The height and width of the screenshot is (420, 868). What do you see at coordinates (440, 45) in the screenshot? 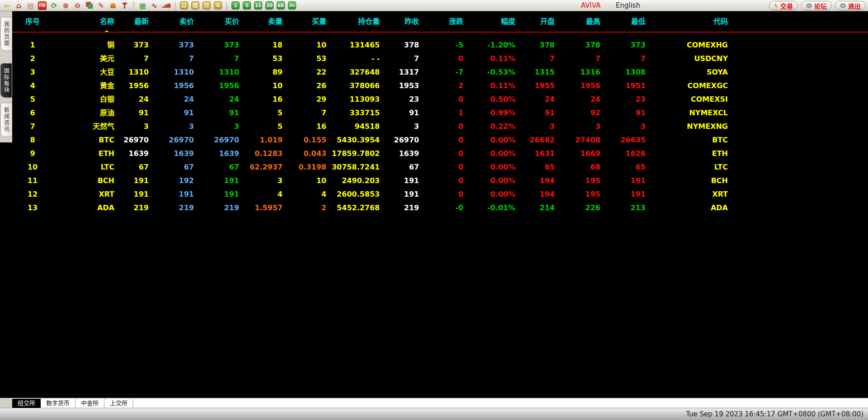
I see `table-row: 1铜3733733731810131465378-5-1.20%37837837…` at bounding box center [440, 45].